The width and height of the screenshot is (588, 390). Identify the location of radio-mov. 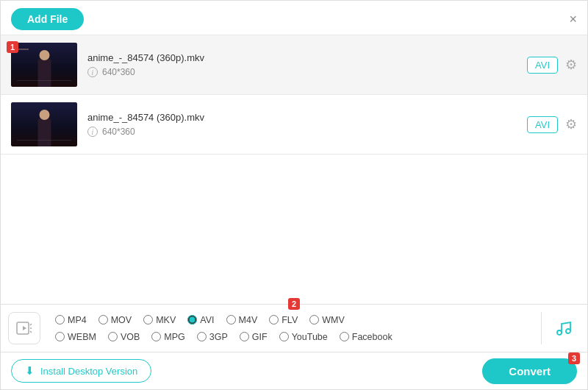
(103, 319).